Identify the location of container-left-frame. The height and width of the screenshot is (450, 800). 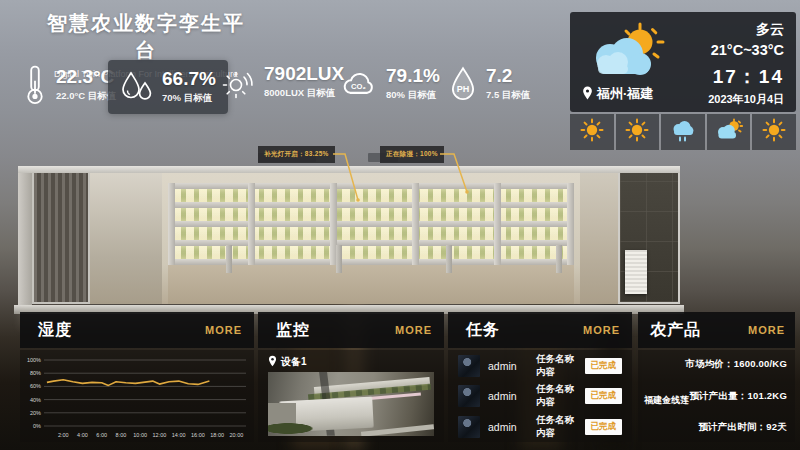
(25, 236).